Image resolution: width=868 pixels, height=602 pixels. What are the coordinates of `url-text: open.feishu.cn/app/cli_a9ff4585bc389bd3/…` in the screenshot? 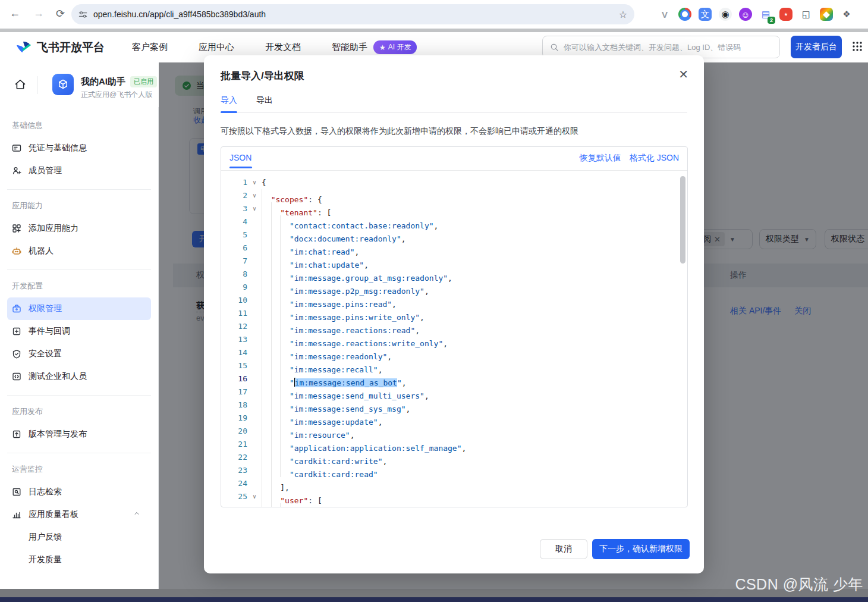 It's located at (180, 14).